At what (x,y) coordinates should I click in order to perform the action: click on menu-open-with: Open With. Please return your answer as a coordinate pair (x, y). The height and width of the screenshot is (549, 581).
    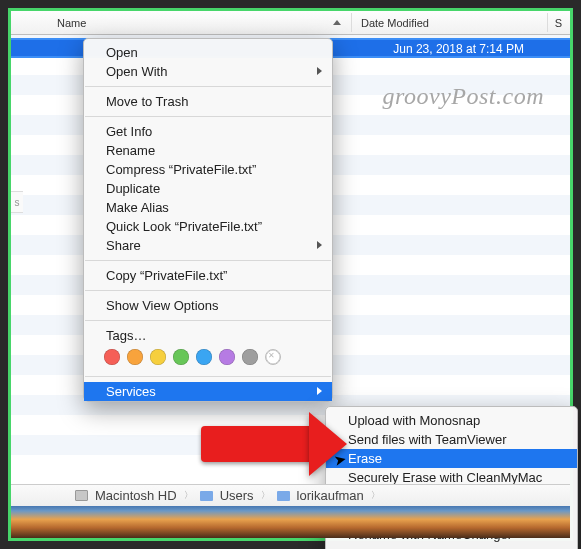
    Looking at the image, I should click on (208, 72).